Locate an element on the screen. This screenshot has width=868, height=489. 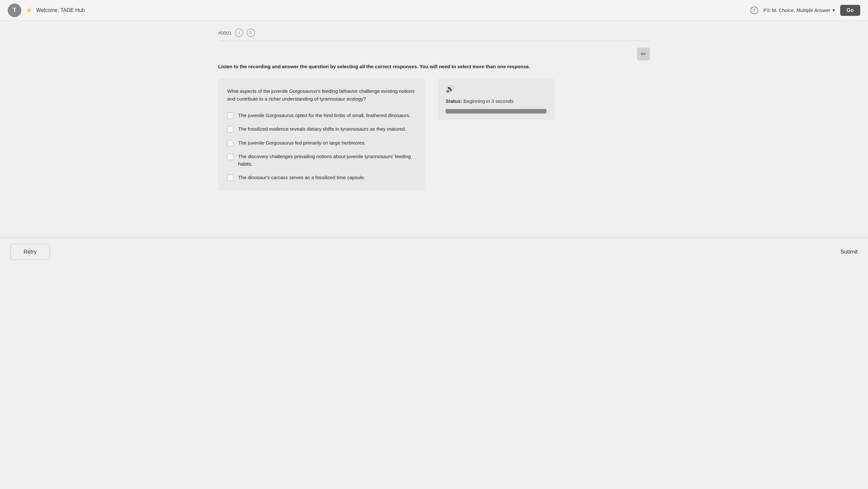
option-label-3: The juvenile Gorgosaurus fed primarily o… is located at coordinates (302, 143).